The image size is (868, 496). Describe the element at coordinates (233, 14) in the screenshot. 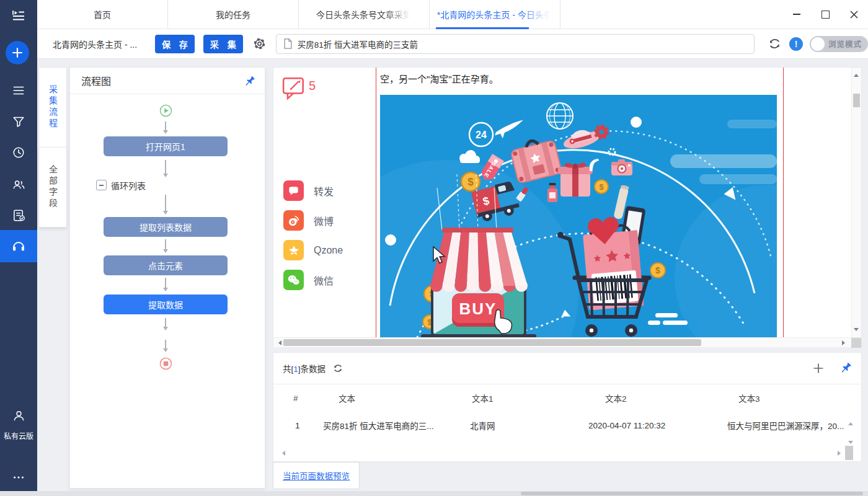

I see `tab-my-tasks: 我的任务` at that location.